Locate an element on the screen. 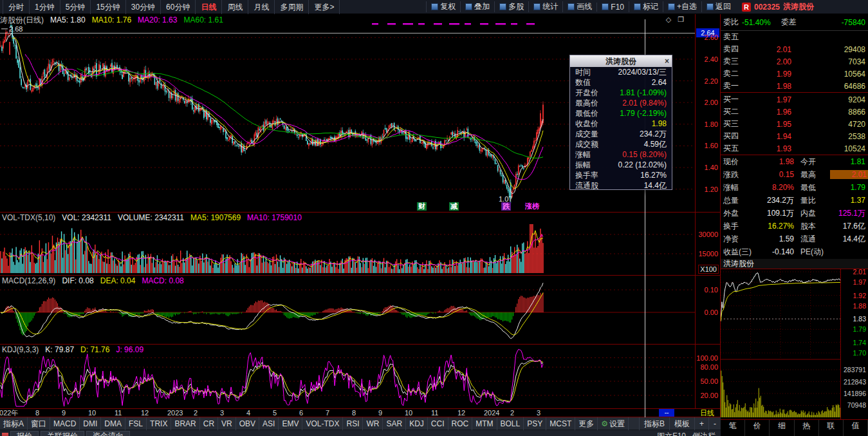 The image size is (868, 436). top-tool-button: 返回 is located at coordinates (718, 6).